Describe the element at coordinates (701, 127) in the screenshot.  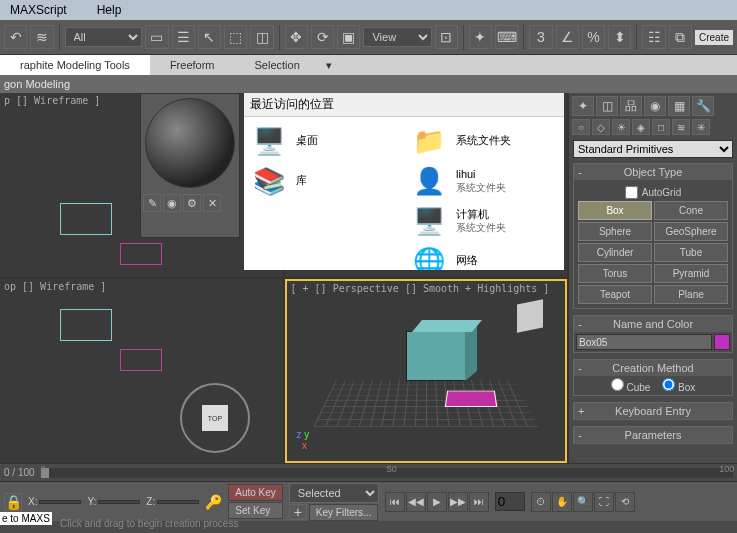
I see `systems-cat-icon: ✳` at that location.